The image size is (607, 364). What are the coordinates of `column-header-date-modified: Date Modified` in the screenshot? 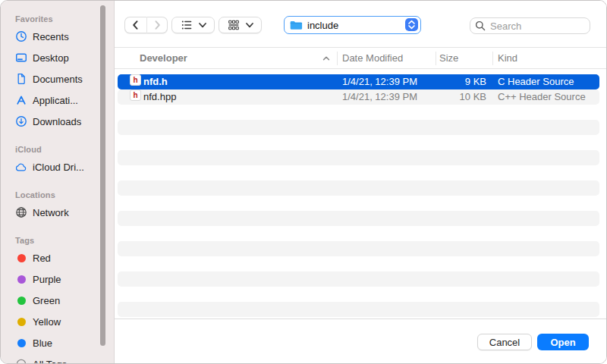 It's located at (373, 58).